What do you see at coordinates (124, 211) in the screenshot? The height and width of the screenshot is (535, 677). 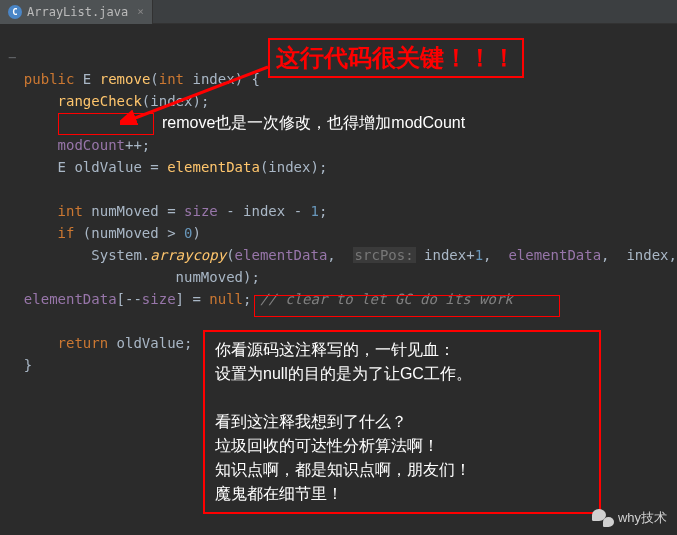 I see `var-numMoved: numMoved` at bounding box center [124, 211].